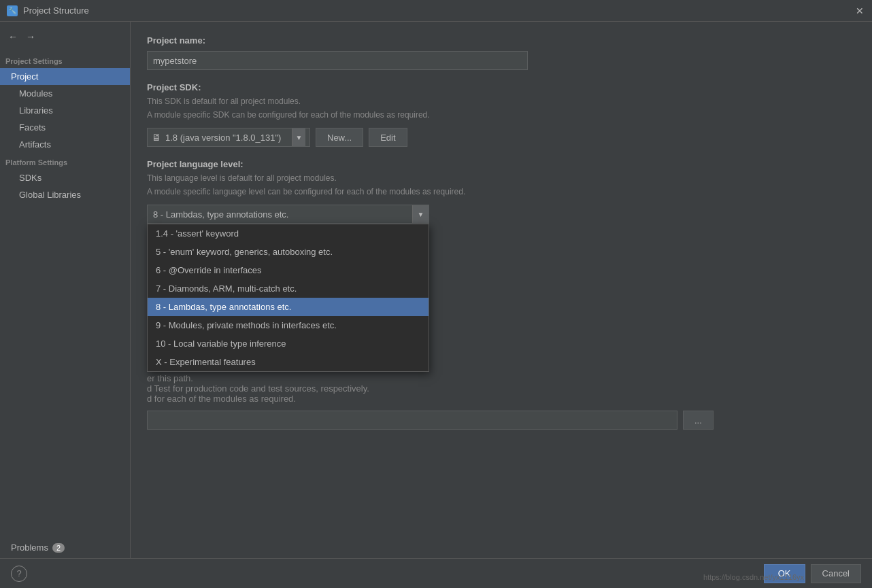 This screenshot has width=872, height=588. Describe the element at coordinates (65, 128) in the screenshot. I see `sidebar-item-facets: Facets` at that location.